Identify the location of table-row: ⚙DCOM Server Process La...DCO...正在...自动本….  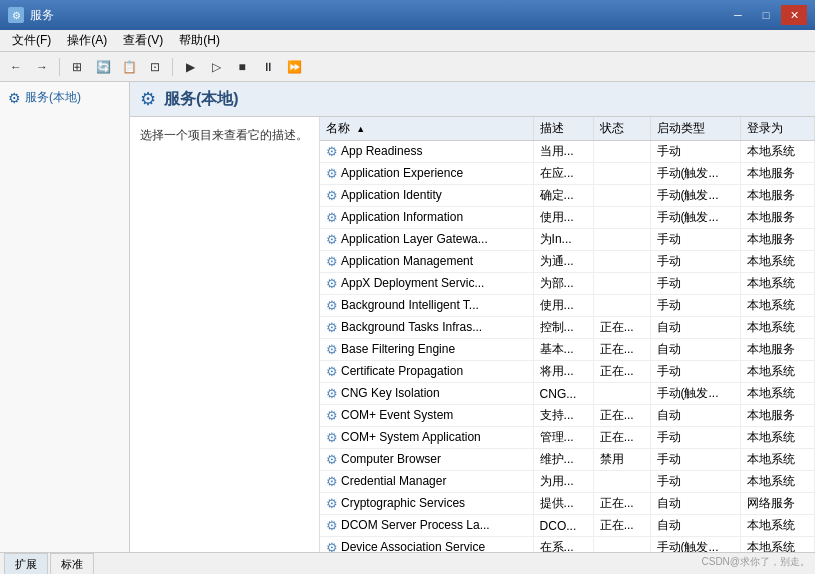
(568, 526).